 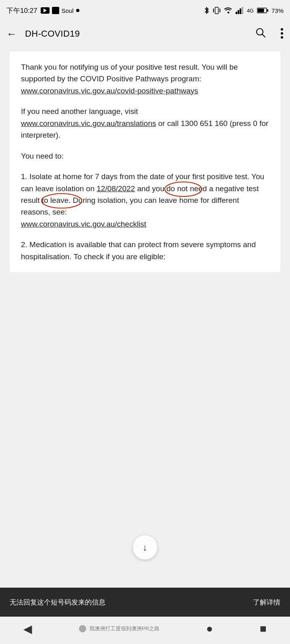 I want to click on bluetooth-icon, so click(x=207, y=10).